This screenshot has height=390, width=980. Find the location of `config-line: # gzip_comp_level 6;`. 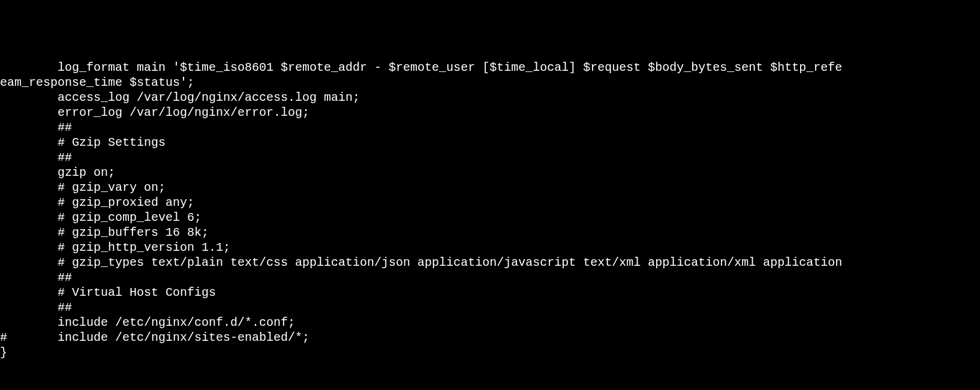

config-line: # gzip_comp_level 6; is located at coordinates (490, 217).